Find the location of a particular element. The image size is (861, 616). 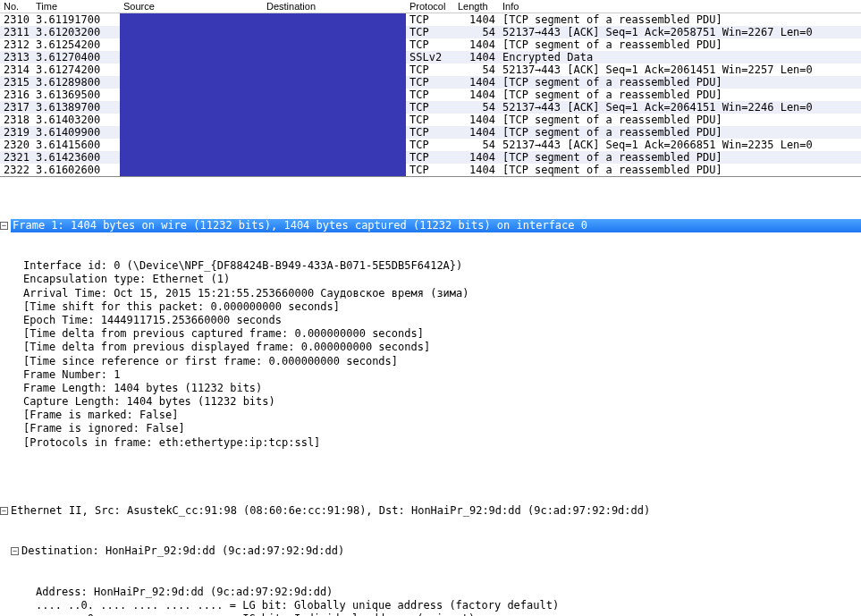

tree-leaf: [Protocols in frame: eth:ethertype:ip:tc… is located at coordinates (431, 443).